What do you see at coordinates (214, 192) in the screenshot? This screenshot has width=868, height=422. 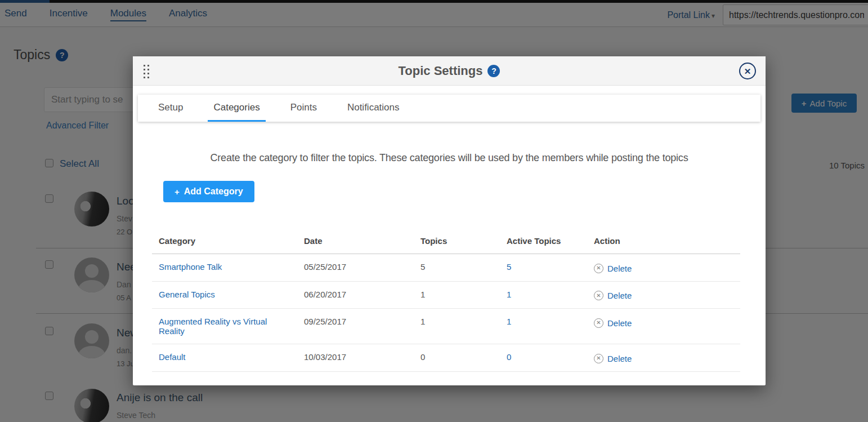 I see `add-category-label: Add Category` at bounding box center [214, 192].